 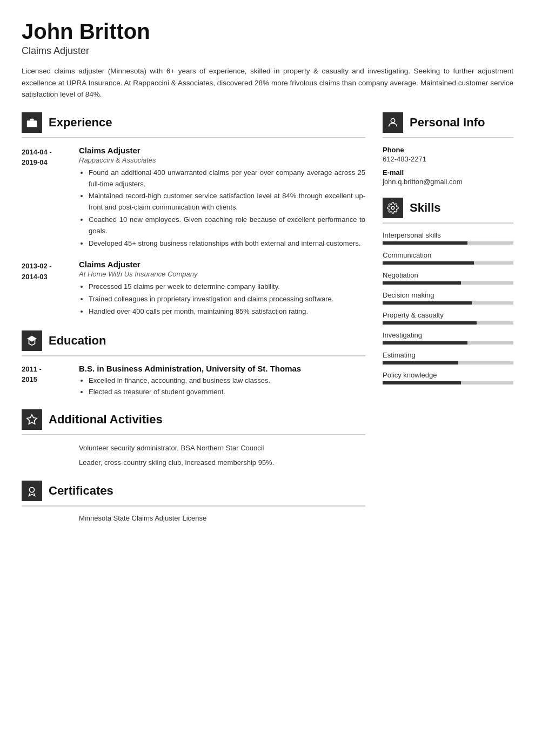 I want to click on skill-name-3: Decision making, so click(x=448, y=295).